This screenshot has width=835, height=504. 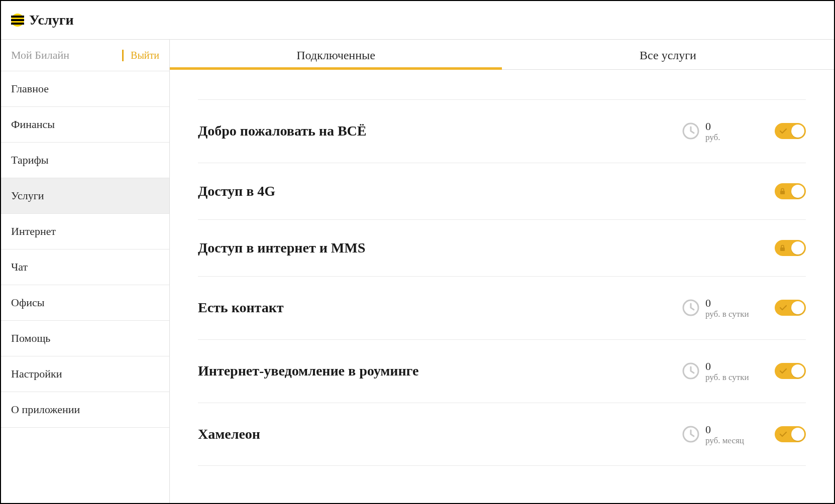 What do you see at coordinates (51, 20) in the screenshot?
I see `page-title: Услуги` at bounding box center [51, 20].